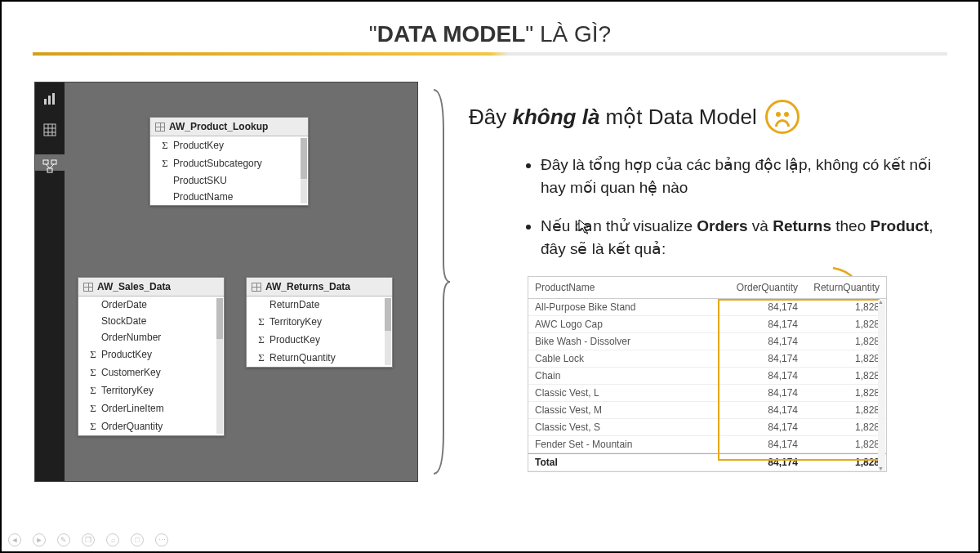  I want to click on viz-row: Cable Lock84,1741,828, so click(707, 359).